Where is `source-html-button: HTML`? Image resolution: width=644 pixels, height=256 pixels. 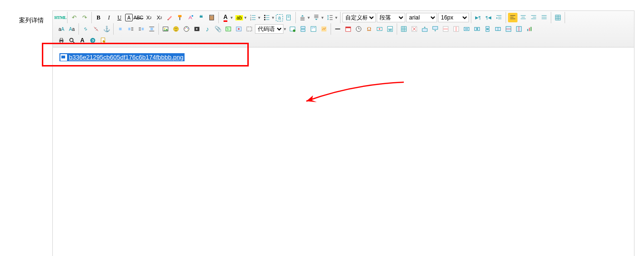
source-html-button: HTML is located at coordinates (60, 18).